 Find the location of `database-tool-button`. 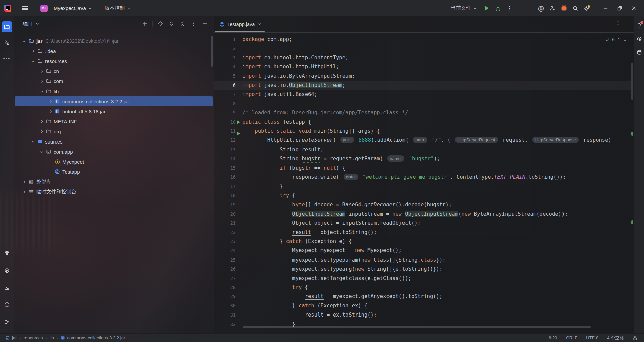

database-tool-button is located at coordinates (639, 52).